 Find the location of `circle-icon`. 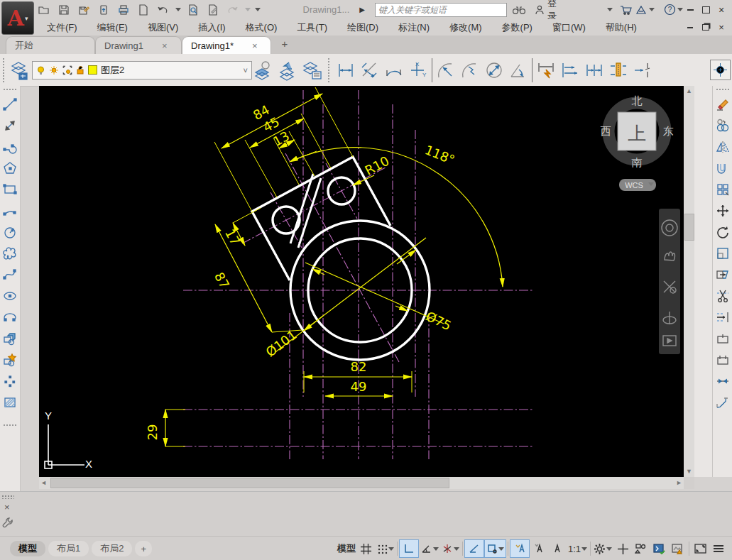

circle-icon is located at coordinates (10, 232).